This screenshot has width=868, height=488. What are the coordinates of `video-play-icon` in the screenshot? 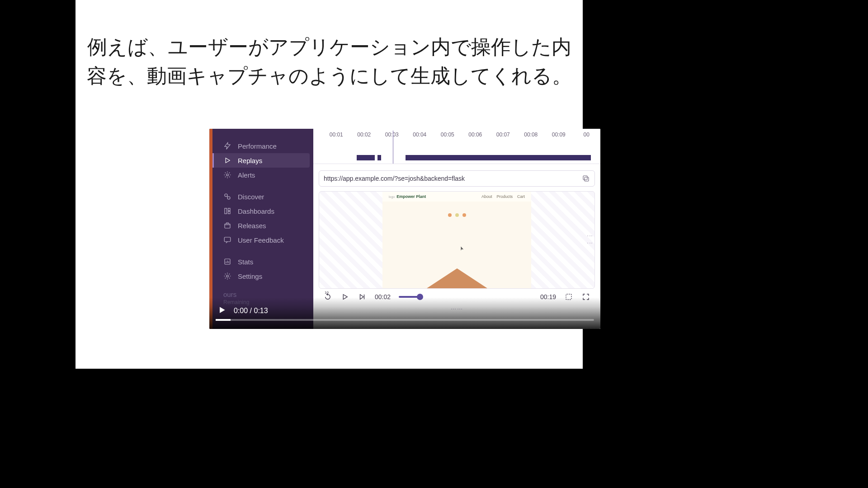 It's located at (222, 311).